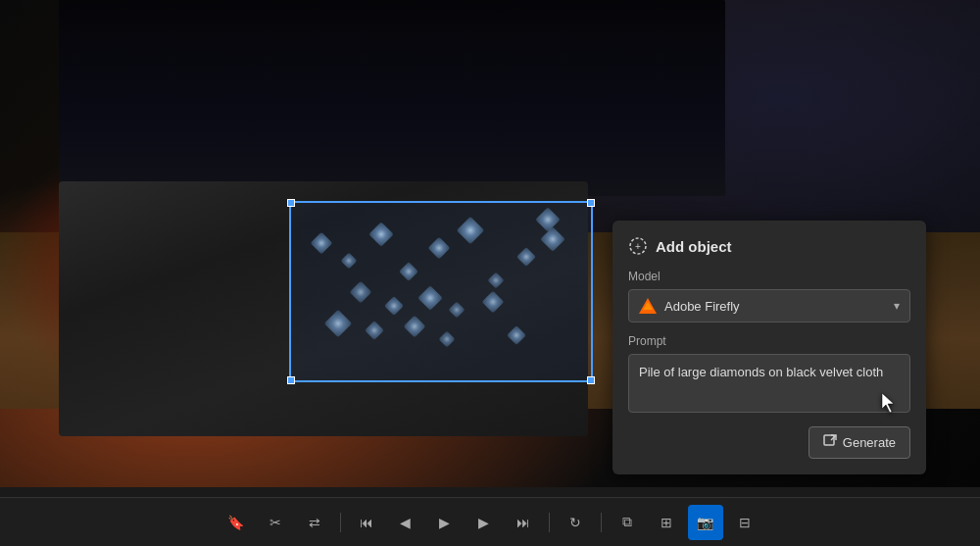 Image resolution: width=980 pixels, height=546 pixels. Describe the element at coordinates (591, 380) in the screenshot. I see `handle-bottom-right` at that location.